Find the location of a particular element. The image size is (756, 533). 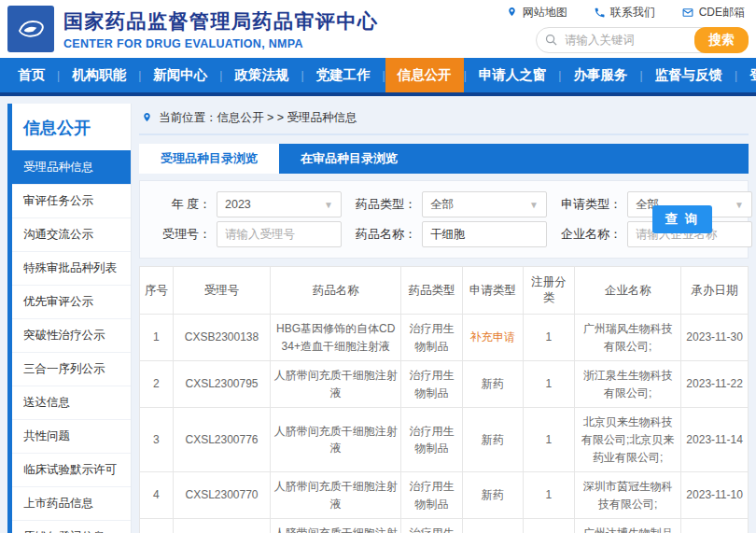

col-header-reg_class: 注册分类 is located at coordinates (549, 291).